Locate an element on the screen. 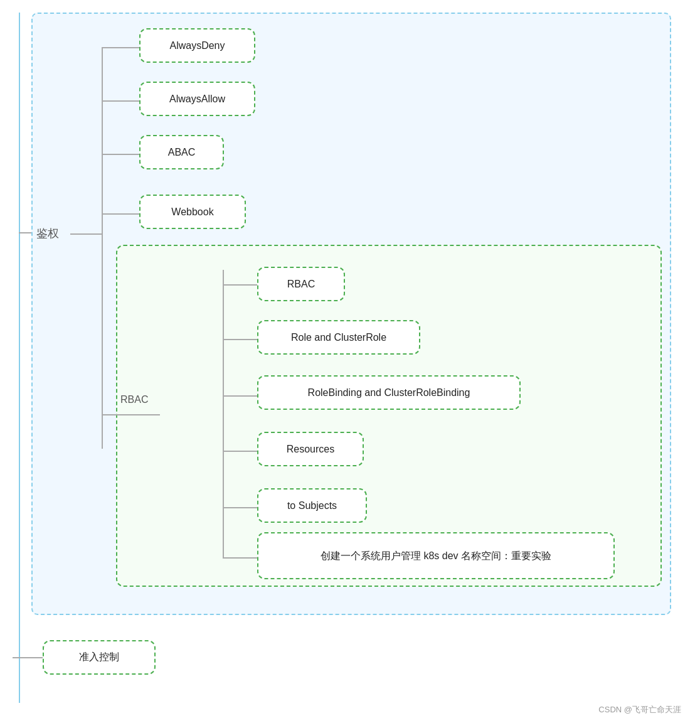  rbac-node: RBAC is located at coordinates (301, 284).